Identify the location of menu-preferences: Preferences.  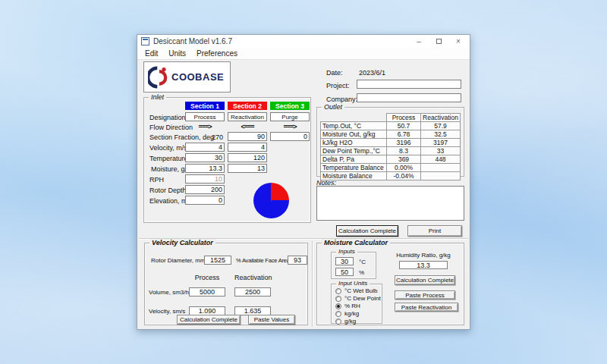
(217, 53).